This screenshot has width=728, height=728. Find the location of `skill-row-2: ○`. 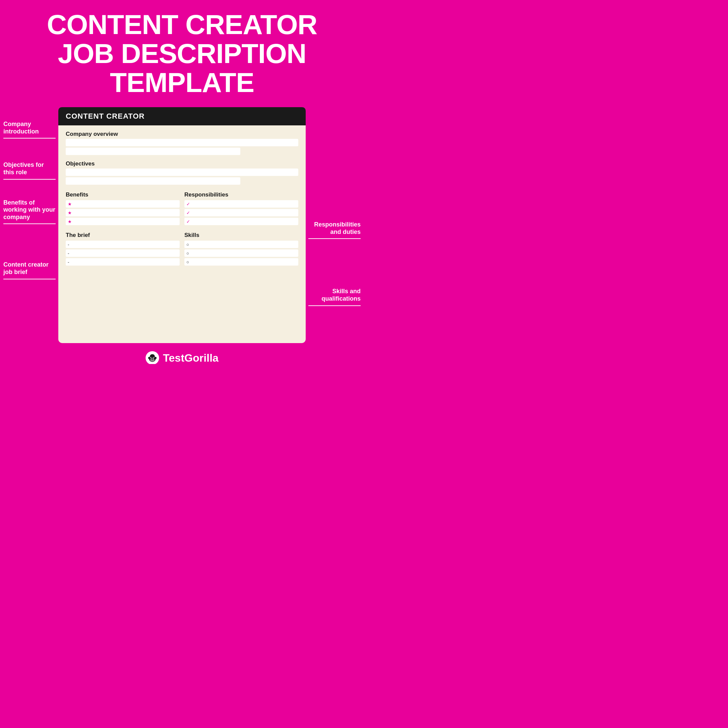

skill-row-2: ○ is located at coordinates (241, 253).